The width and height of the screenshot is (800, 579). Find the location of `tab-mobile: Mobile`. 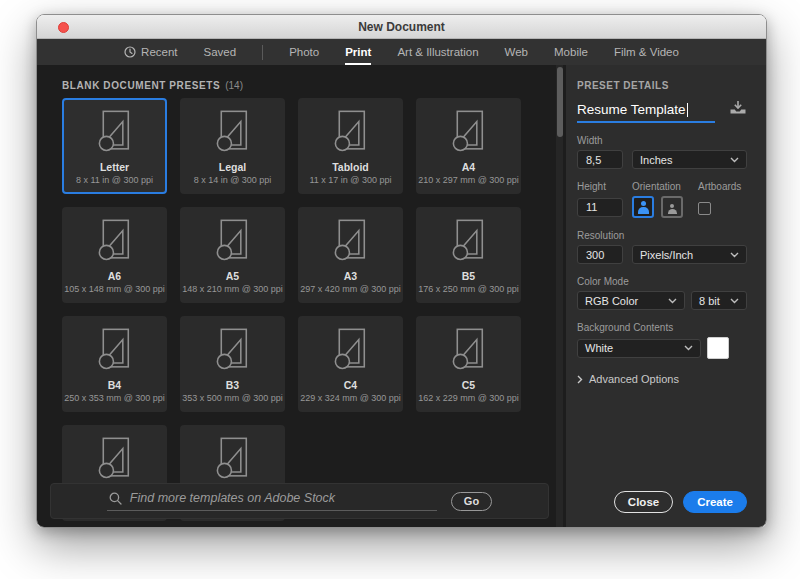

tab-mobile: Mobile is located at coordinates (571, 52).